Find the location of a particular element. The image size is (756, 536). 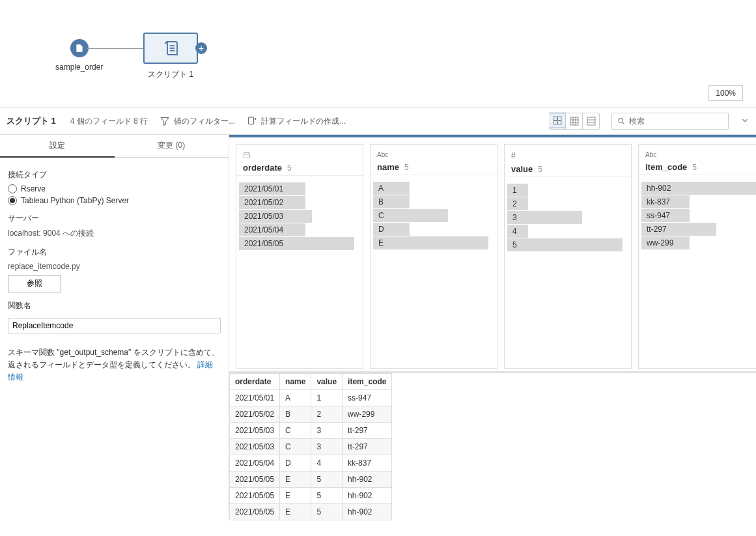

view-list-button is located at coordinates (591, 121).